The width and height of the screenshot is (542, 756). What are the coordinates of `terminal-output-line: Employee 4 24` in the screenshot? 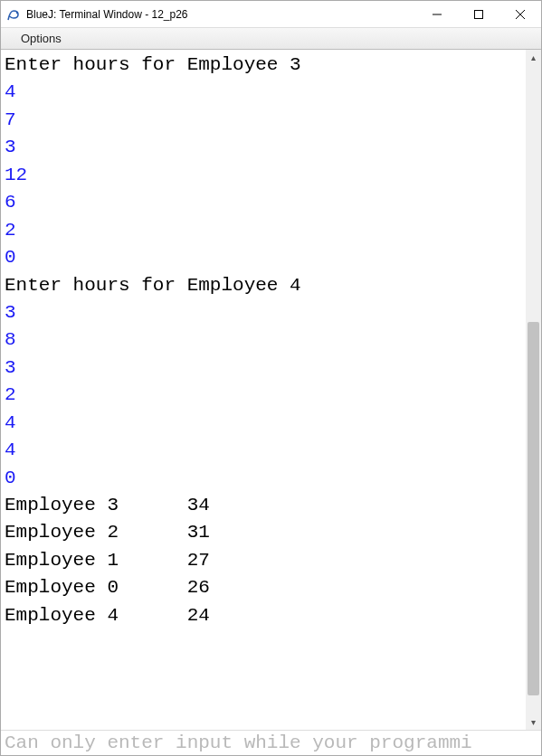 It's located at (271, 616).